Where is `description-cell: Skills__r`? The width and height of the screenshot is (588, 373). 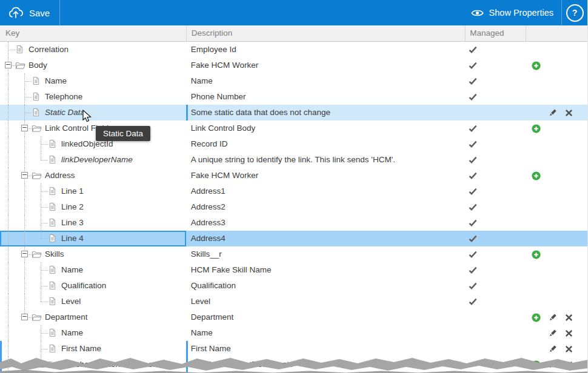 description-cell: Skills__r is located at coordinates (326, 254).